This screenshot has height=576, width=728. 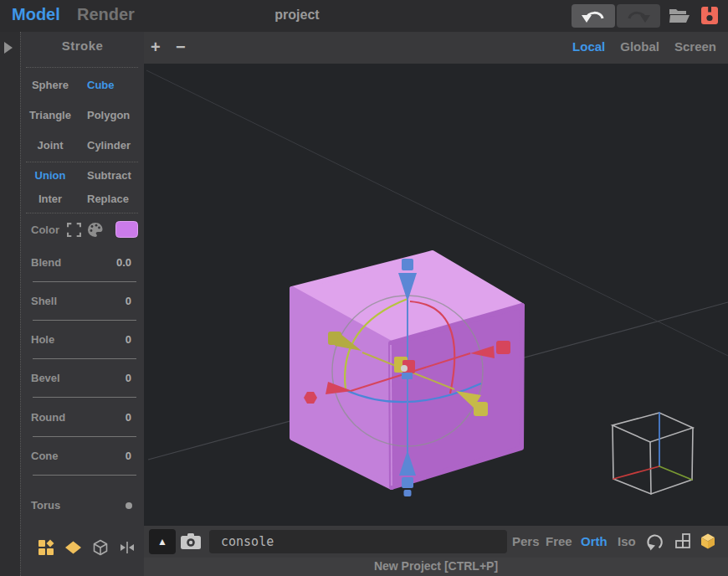 What do you see at coordinates (436, 567) in the screenshot?
I see `status-bar: New Project [CTRL+P]` at bounding box center [436, 567].